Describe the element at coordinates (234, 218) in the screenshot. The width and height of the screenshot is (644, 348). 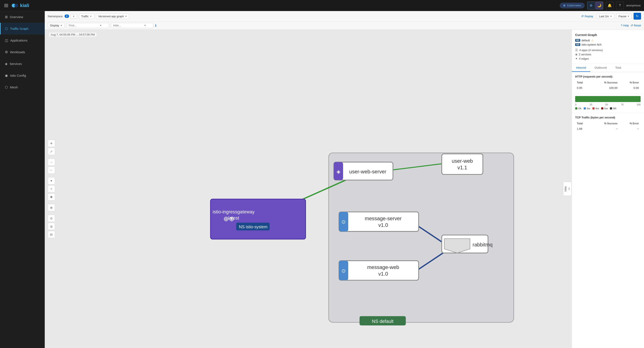
I see `ingress-label-version: latest` at that location.